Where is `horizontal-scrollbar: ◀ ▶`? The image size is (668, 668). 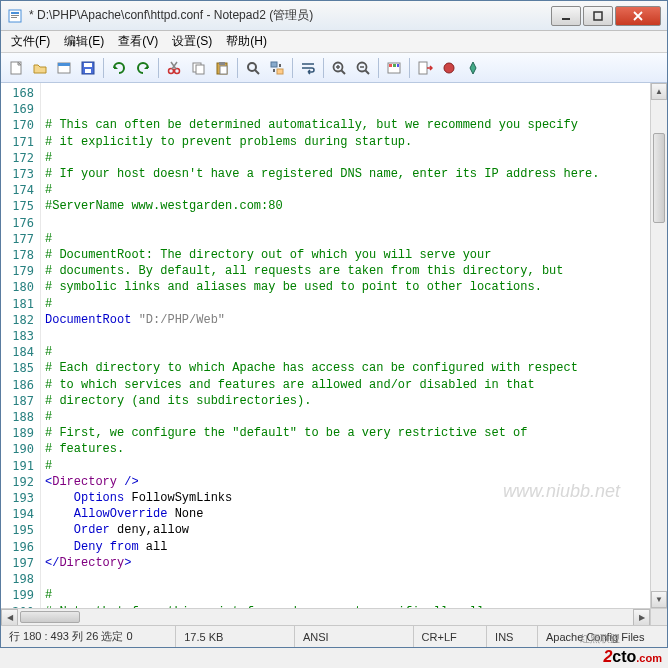
horizontal-scrollbar: ◀ ▶ is located at coordinates (334, 616).